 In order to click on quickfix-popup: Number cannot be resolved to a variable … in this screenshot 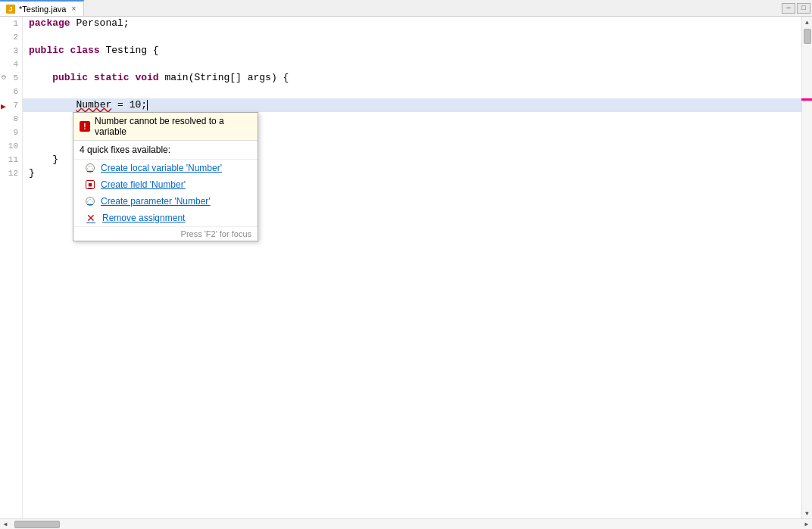, I will do `click(165, 177)`.